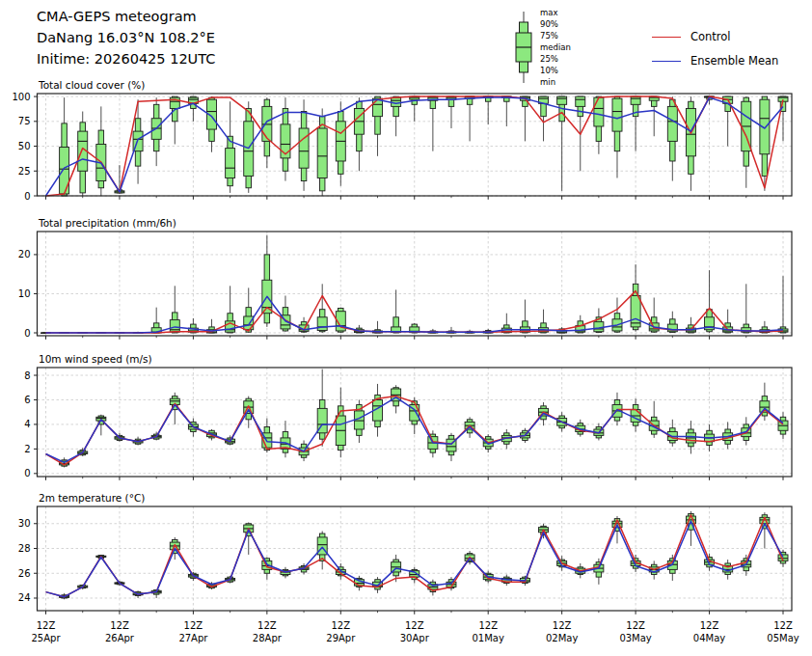 The height and width of the screenshot is (656, 812). Describe the element at coordinates (341, 639) in the screenshot. I see `svg-text: 29Apr` at that location.